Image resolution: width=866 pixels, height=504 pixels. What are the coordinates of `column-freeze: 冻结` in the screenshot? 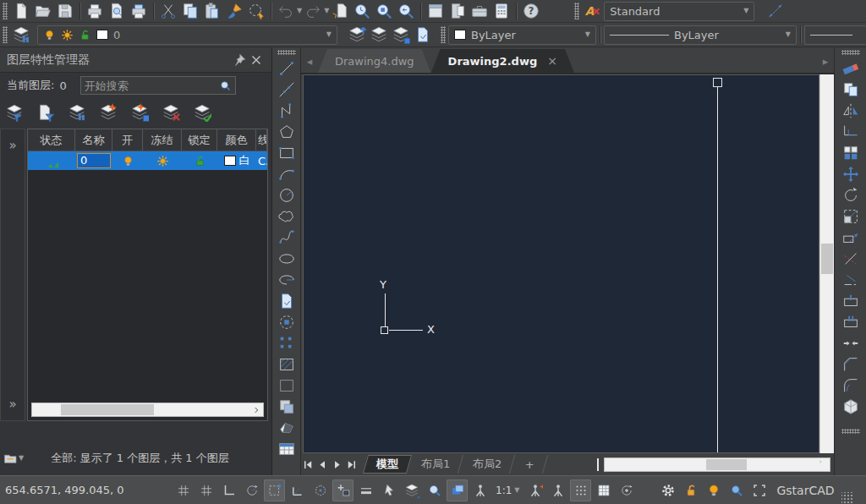 It's located at (162, 140).